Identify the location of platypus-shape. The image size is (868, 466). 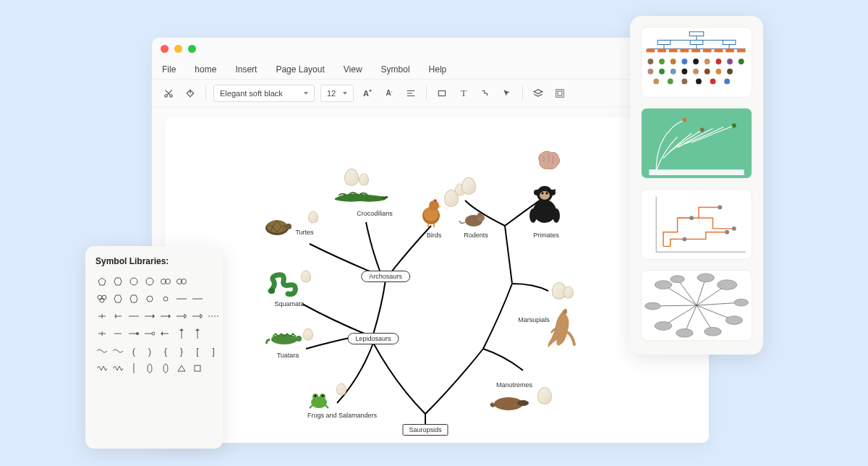
(509, 403).